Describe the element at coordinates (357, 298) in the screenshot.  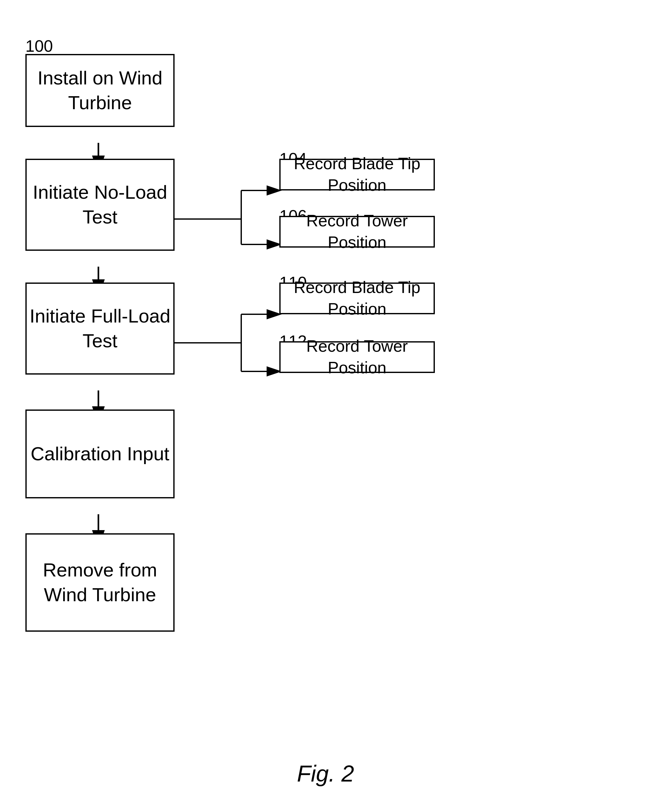
I see `box-blade-tip-2-text: Record Blade Tip Position` at that location.